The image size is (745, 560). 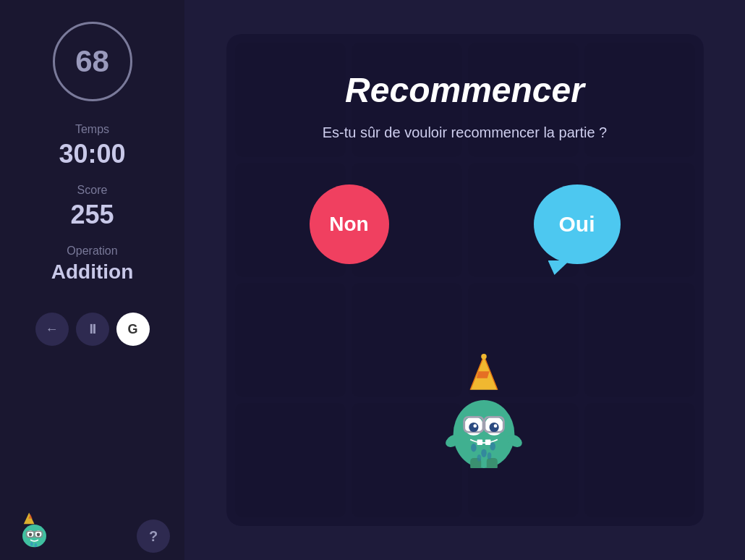 What do you see at coordinates (465, 224) in the screenshot?
I see `modal-buttons: Non Oui` at bounding box center [465, 224].